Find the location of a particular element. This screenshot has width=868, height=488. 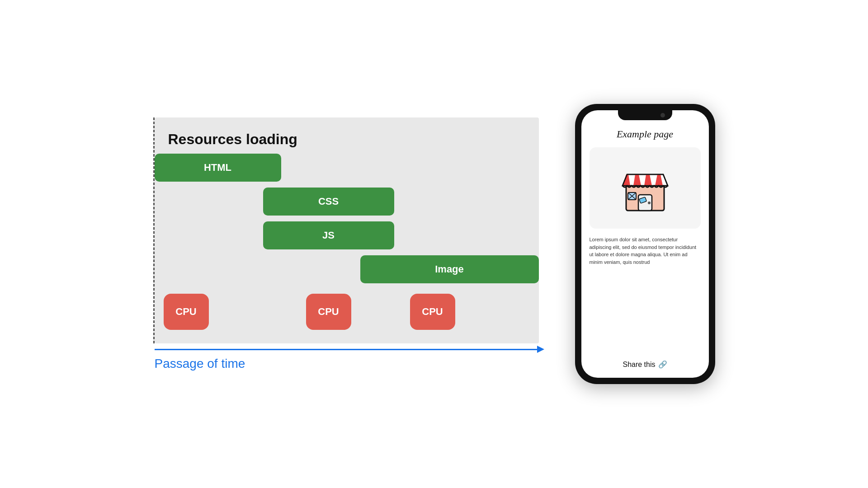

page-body-text: Lorem ipsum dolor sit amet, consectetur … is located at coordinates (645, 251).